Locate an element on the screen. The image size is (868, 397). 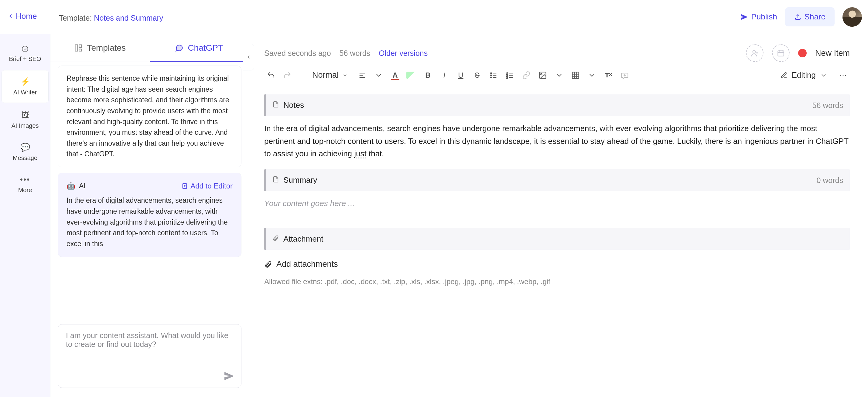
ai-card-head: 🤖 AI Add to Editor is located at coordinates (150, 186).